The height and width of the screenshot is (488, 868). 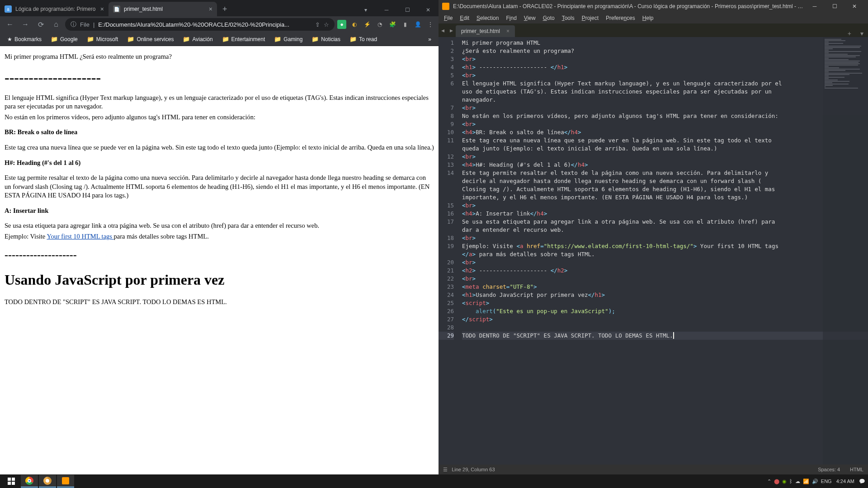 I want to click on forward-button: →, so click(x=25, y=24).